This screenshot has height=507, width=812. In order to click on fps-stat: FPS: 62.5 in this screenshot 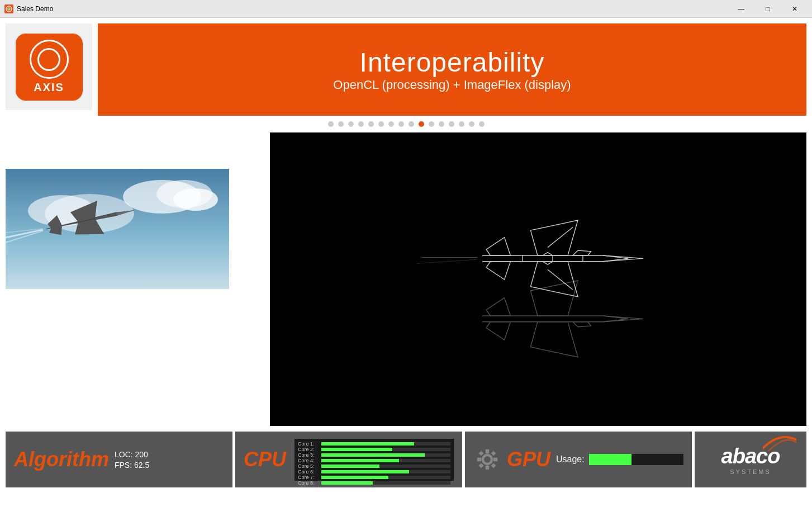, I will do `click(132, 465)`.